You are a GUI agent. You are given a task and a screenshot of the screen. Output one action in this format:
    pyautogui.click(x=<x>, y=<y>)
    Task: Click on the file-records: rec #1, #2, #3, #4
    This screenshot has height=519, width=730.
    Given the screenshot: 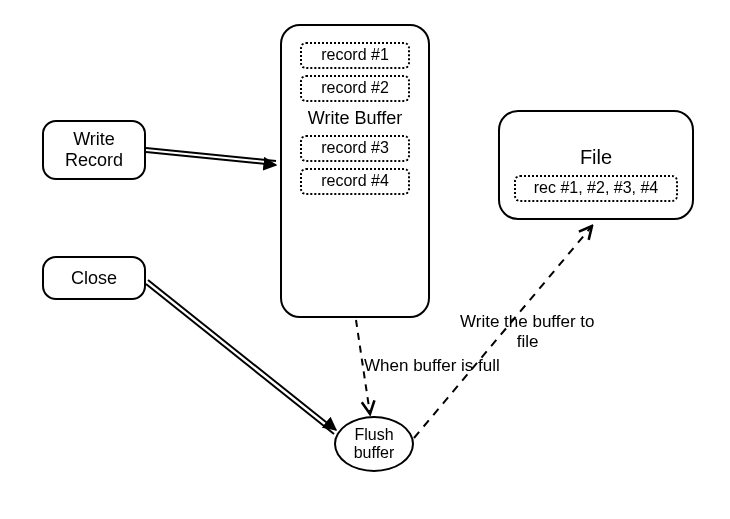 What is the action you would take?
    pyautogui.click(x=596, y=188)
    